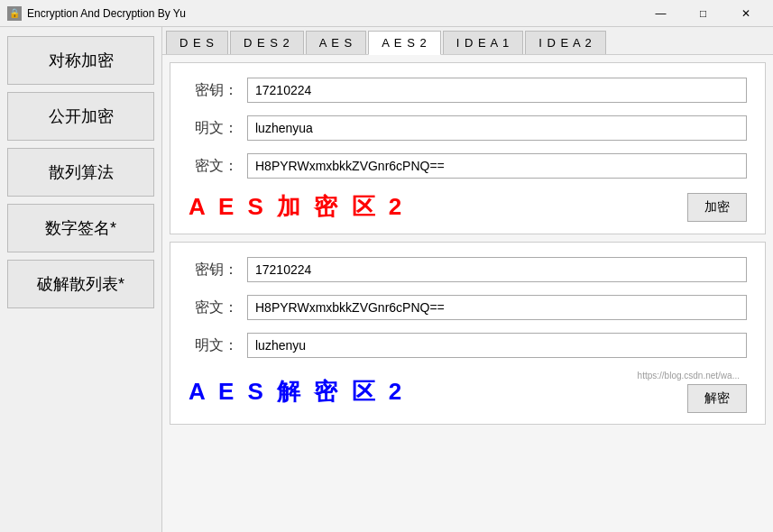 Image resolution: width=773 pixels, height=532 pixels. What do you see at coordinates (467, 307) in the screenshot?
I see `decrypt-ciphertext-row: 密文：` at bounding box center [467, 307].